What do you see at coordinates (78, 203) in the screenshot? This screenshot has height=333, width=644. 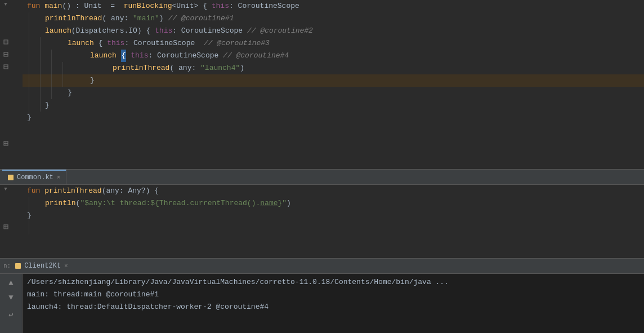 I see `b-plain-3: (` at bounding box center [78, 203].